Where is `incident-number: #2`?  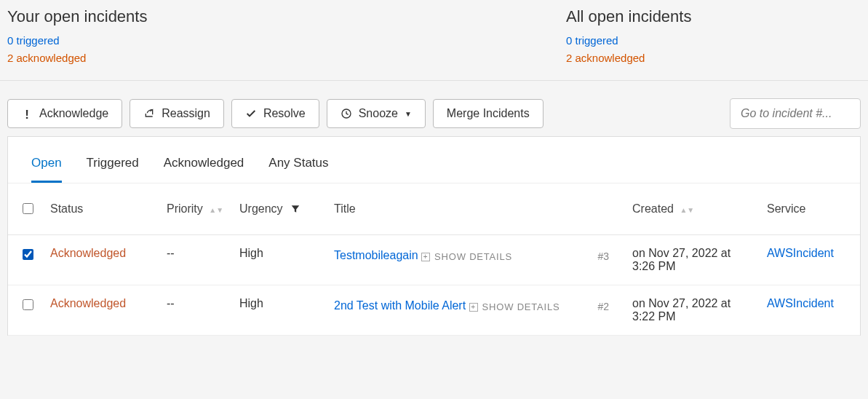 incident-number: #2 is located at coordinates (608, 307).